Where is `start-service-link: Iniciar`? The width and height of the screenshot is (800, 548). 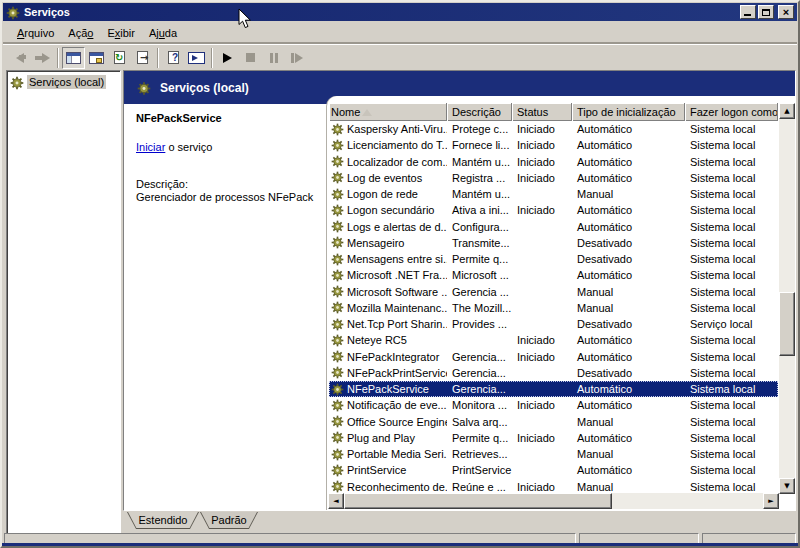 start-service-link: Iniciar is located at coordinates (150, 147).